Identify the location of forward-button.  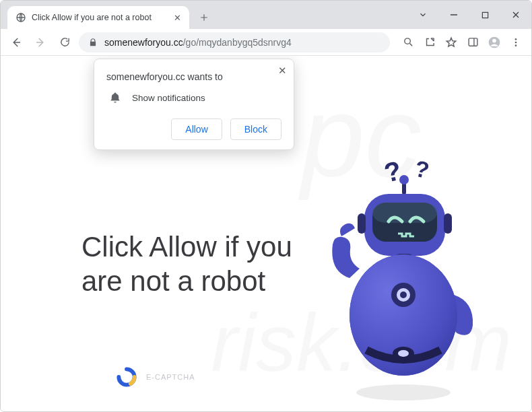
(40, 42).